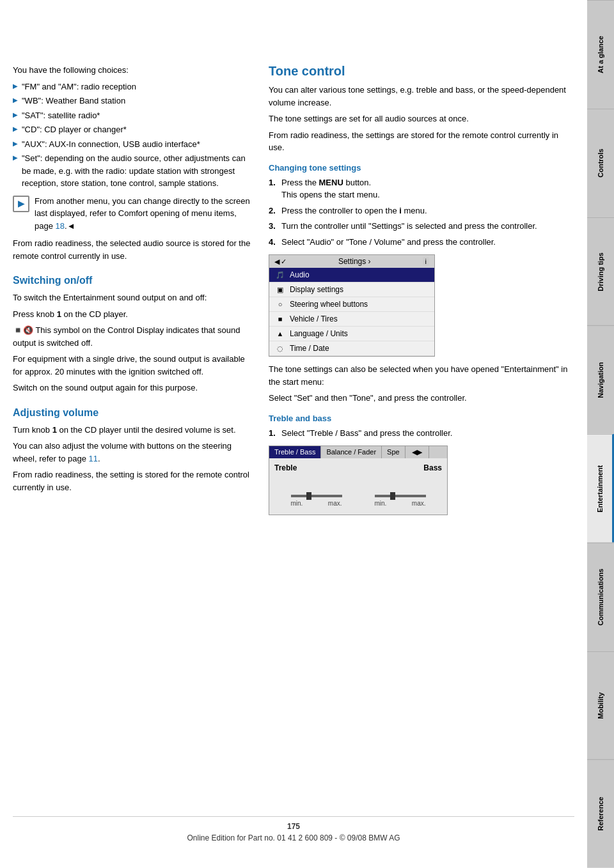 This screenshot has height=868, width=614. Describe the element at coordinates (421, 226) in the screenshot. I see `step-3: 3. Turn the controller until "Settings" …` at that location.